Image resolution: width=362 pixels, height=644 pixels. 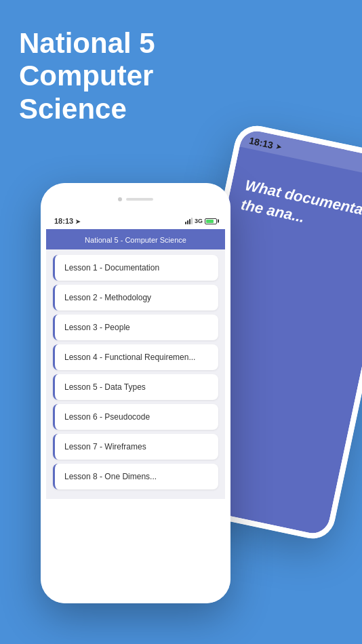 I want to click on list-item: Lesson 2 - Methodology, so click(x=136, y=298).